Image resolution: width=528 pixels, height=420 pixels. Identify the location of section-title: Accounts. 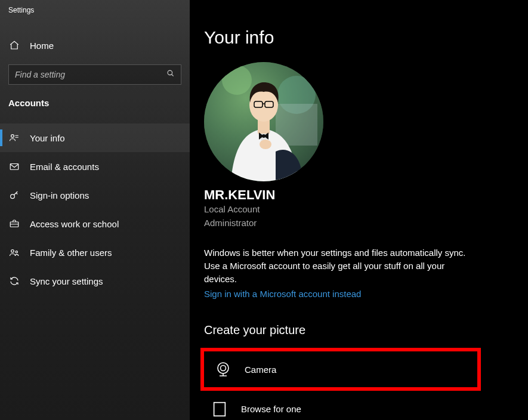
(95, 99).